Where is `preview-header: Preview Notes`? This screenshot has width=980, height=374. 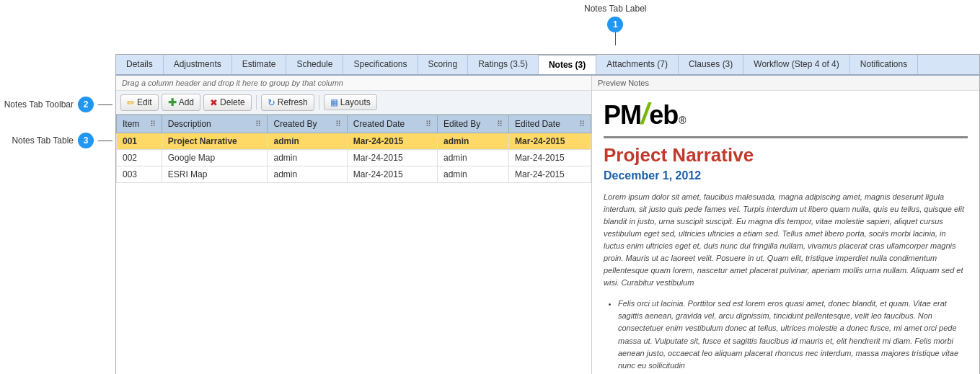
preview-header: Preview Notes is located at coordinates (786, 84).